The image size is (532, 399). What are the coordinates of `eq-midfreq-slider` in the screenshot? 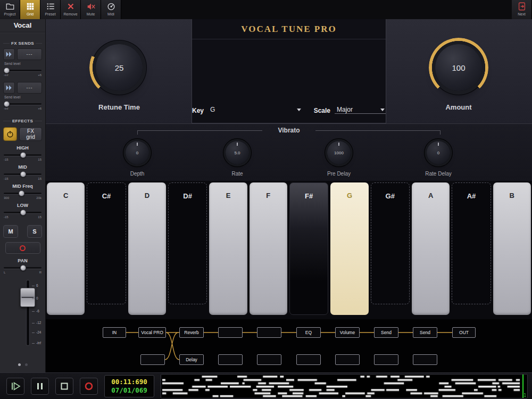 It's located at (22, 193).